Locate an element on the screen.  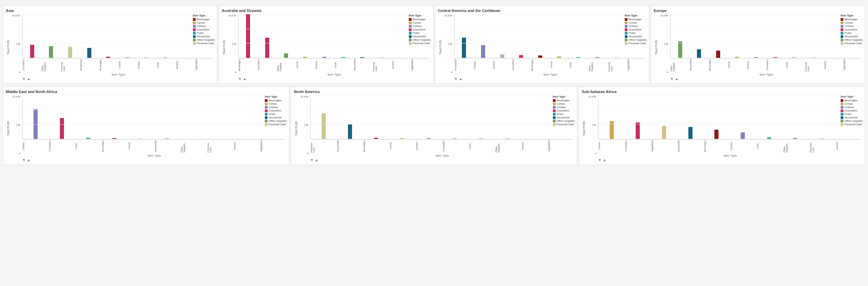
chart-title-sub-saharan: Sub-Saharan Africa is located at coordinates (722, 92).